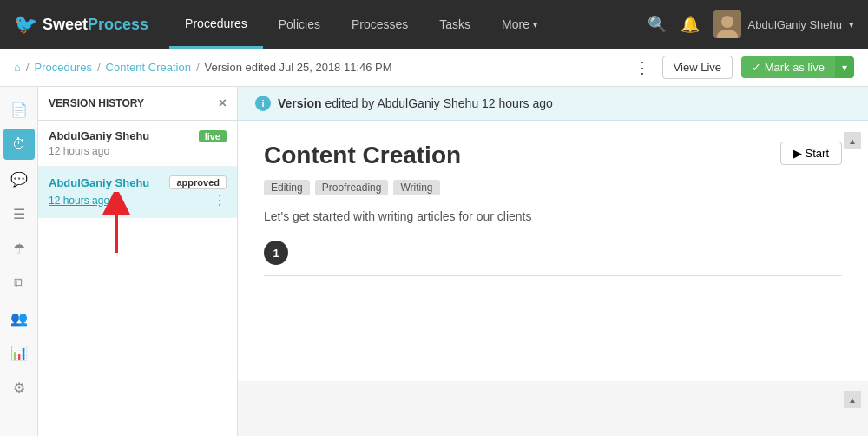  Describe the element at coordinates (852, 141) in the screenshot. I see `scroll-up-area: ▲` at that location.